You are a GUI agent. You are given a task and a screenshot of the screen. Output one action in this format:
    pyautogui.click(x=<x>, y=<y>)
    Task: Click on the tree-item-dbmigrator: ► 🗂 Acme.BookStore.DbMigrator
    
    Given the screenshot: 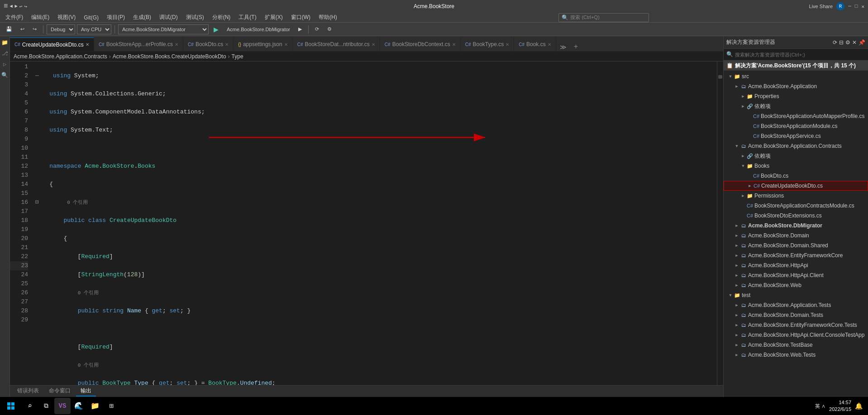 What is the action you would take?
    pyautogui.click(x=796, y=226)
    